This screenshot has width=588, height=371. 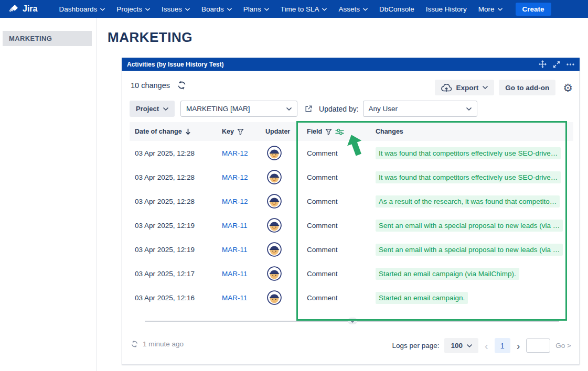 I want to click on column-header-field: Field, so click(x=325, y=132).